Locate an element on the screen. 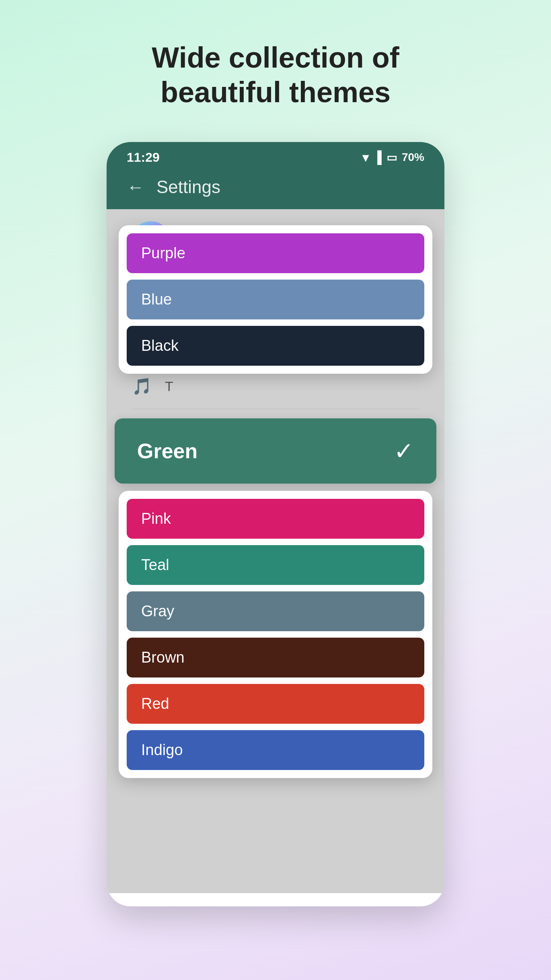 This screenshot has width=551, height=980. battery-percent: 70% is located at coordinates (413, 157).